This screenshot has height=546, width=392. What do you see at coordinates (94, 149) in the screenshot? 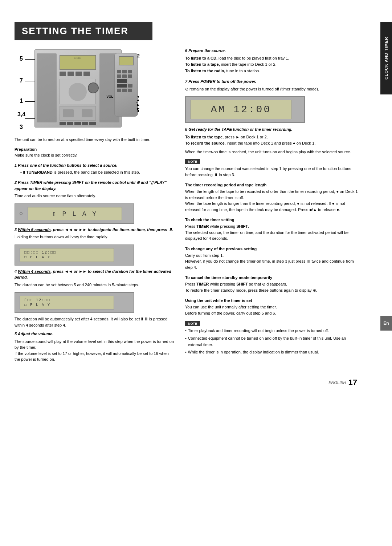
I see `preparation-heading: Preparation` at bounding box center [94, 149].